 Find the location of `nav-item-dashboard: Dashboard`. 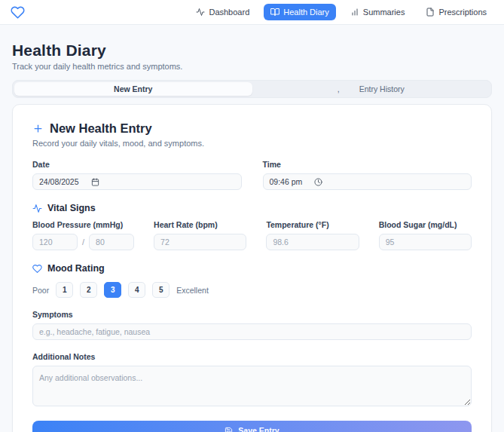

nav-item-dashboard: Dashboard is located at coordinates (223, 12).